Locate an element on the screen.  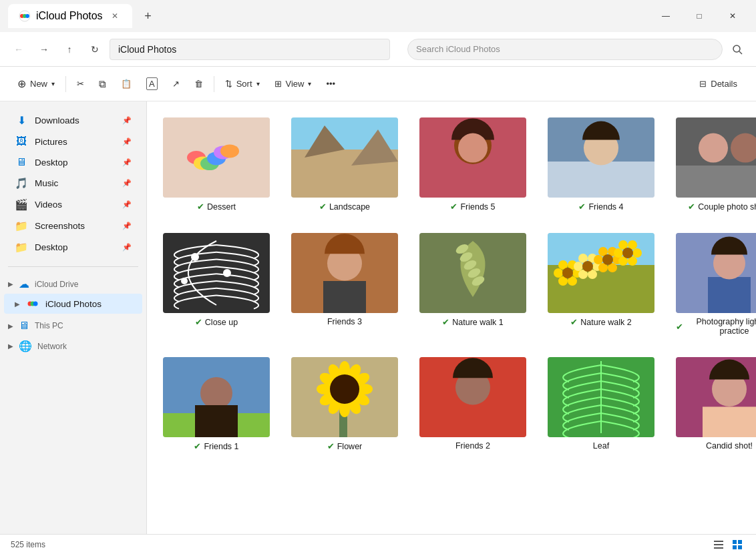
check-icon-flower: ✔ is located at coordinates (331, 446).